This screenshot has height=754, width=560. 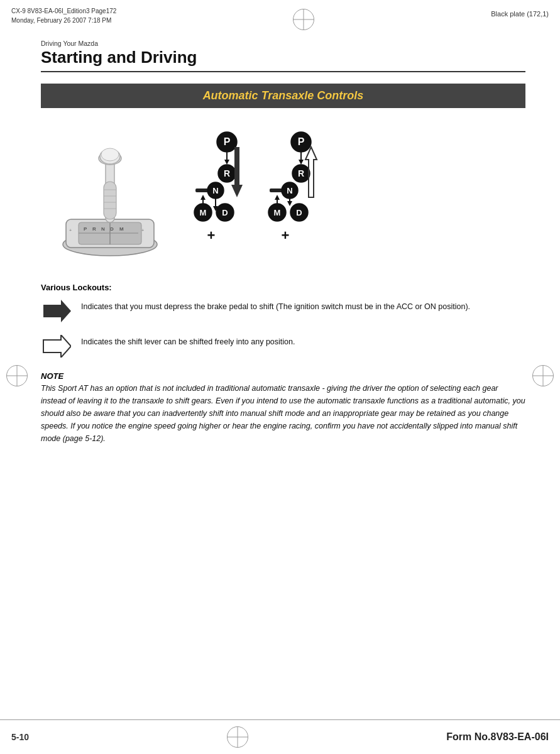 What do you see at coordinates (543, 377) in the screenshot?
I see `reg-mark-right` at bounding box center [543, 377].